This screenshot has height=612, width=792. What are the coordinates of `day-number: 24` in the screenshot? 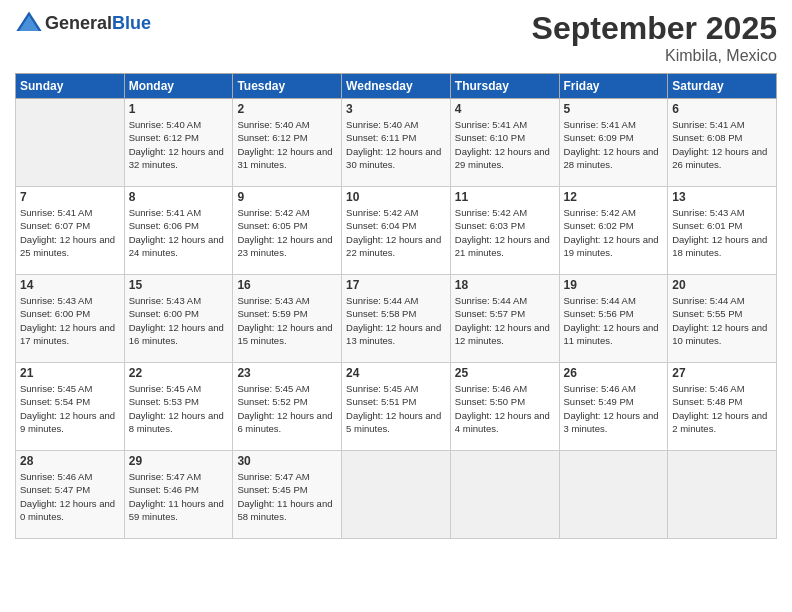 It's located at (396, 373).